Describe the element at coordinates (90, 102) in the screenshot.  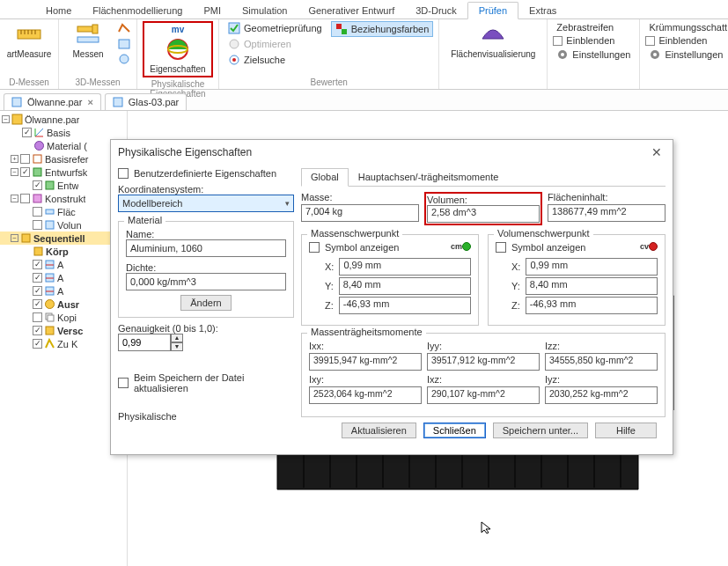
I see `close-icon: ×` at that location.